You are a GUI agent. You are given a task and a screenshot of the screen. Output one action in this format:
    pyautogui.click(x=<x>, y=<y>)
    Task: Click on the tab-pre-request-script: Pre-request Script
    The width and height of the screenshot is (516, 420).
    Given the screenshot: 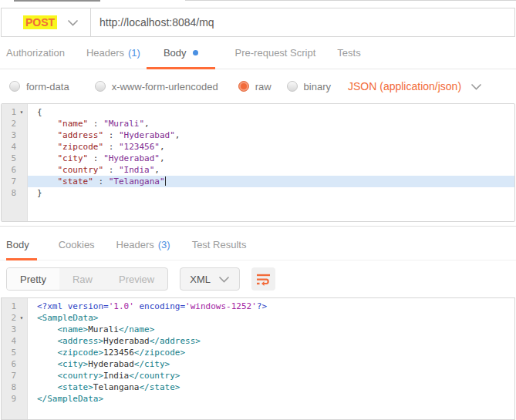 What is the action you would take?
    pyautogui.click(x=276, y=52)
    